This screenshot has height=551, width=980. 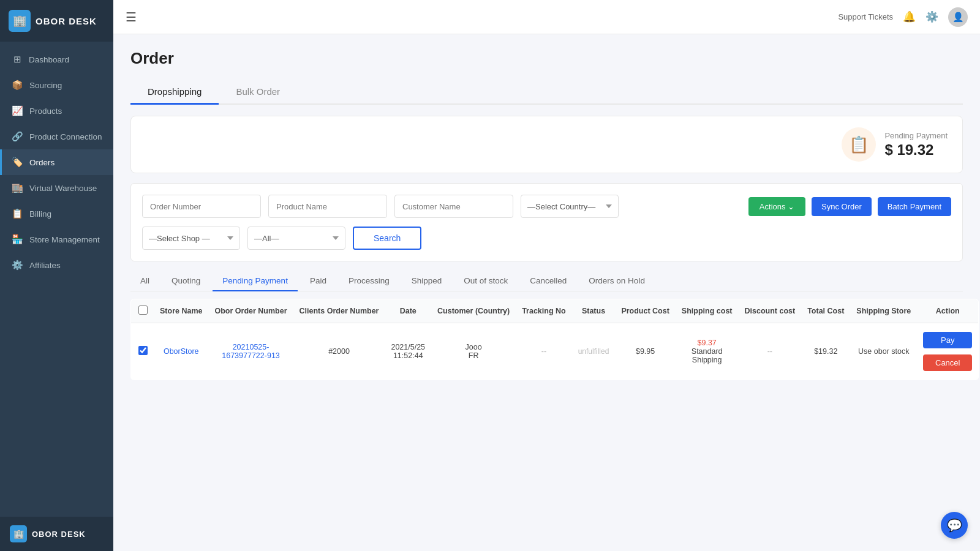 What do you see at coordinates (251, 351) in the screenshot?
I see `obor-order-number-cell: 20210525-1673977722-913` at bounding box center [251, 351].